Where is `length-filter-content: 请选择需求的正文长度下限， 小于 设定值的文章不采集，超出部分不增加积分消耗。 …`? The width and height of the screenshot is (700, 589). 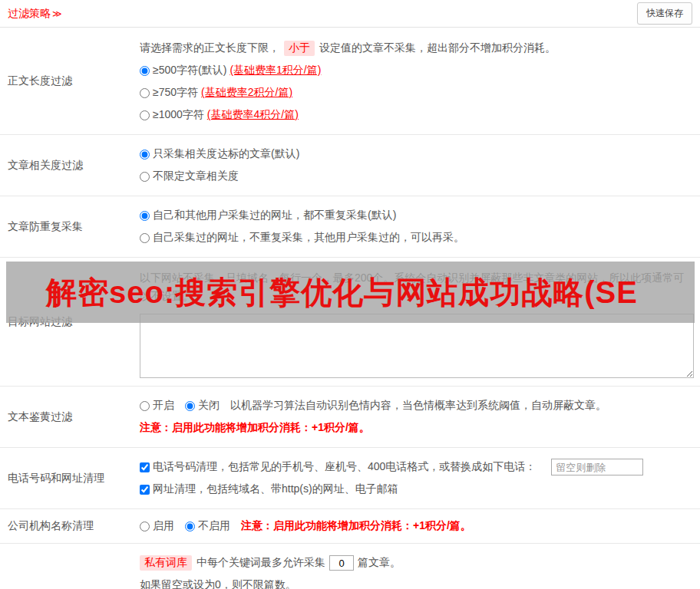 length-filter-content: 请选择需求的正文长度下限， 小于 设定值的文章不采集，超出部分不增加积分消耗。 … is located at coordinates (416, 81).